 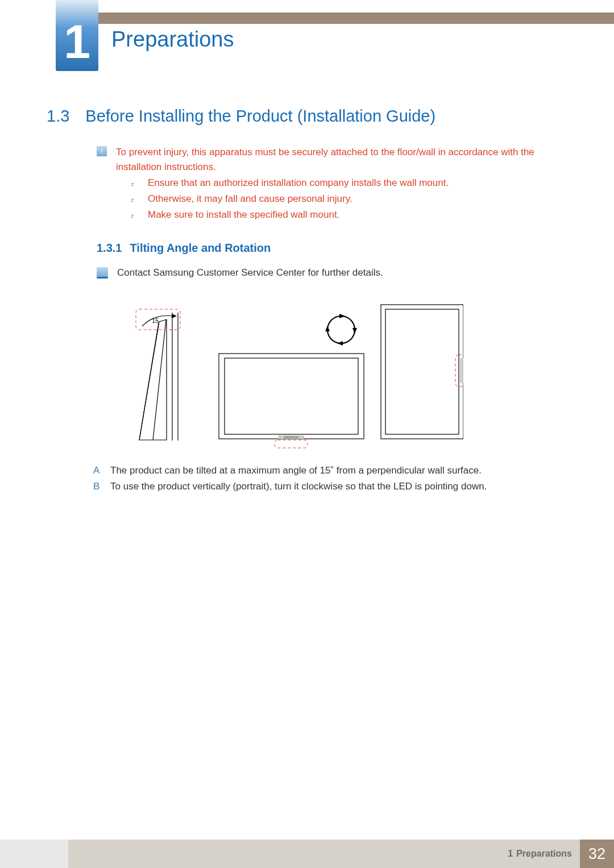 I want to click on subsection-number: 1.3.1, so click(x=109, y=248).